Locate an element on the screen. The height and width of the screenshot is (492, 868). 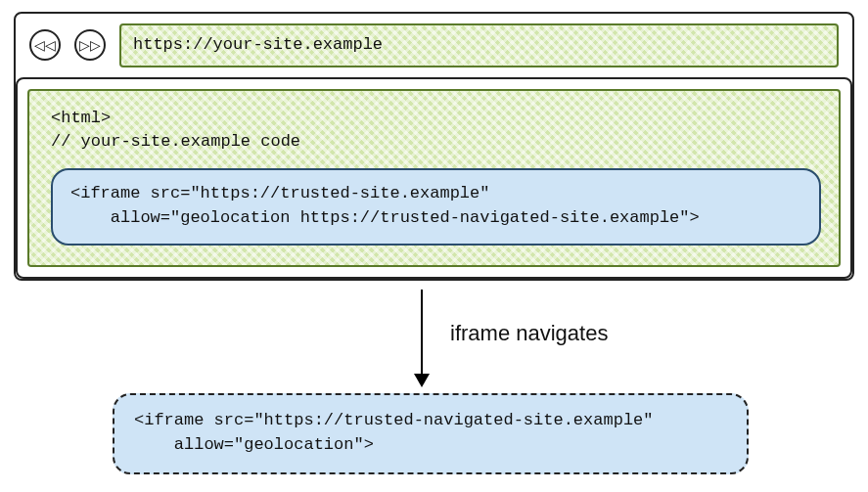
iframe-code-line-1: <iframe src="https://trusted-site.exampl… is located at coordinates (436, 194).